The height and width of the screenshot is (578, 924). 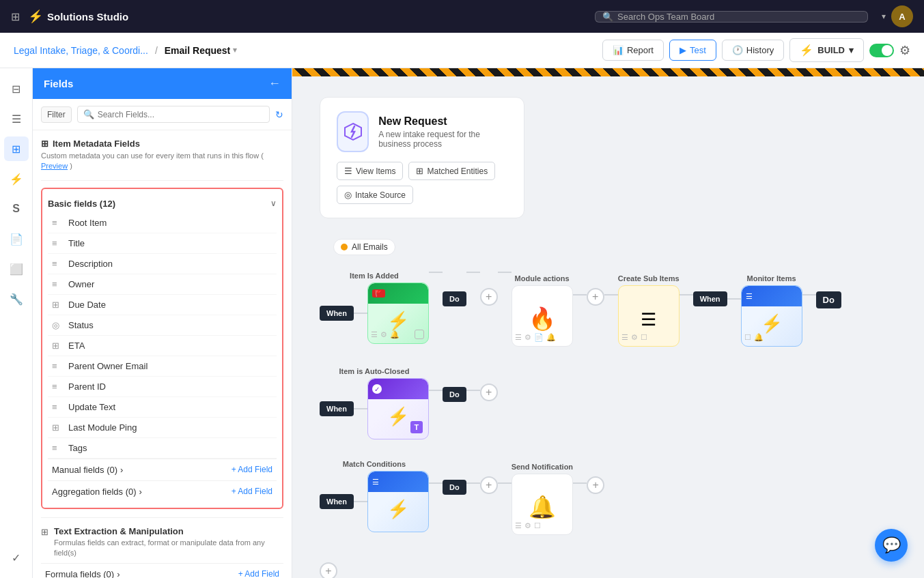 I want to click on matched-entities-button: ⊞ Matched Entities, so click(x=452, y=171).